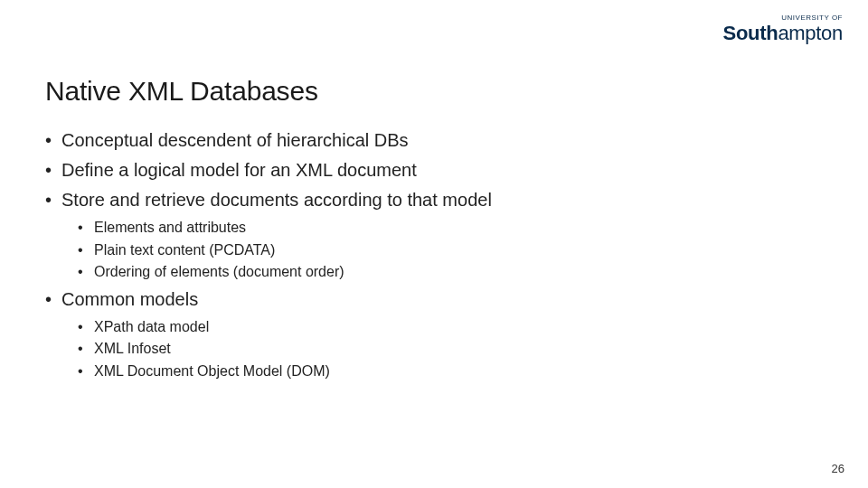 The width and height of the screenshot is (868, 488). Describe the element at coordinates (277, 200) in the screenshot. I see `bullet-text: Store and retrieve documents according t…` at that location.